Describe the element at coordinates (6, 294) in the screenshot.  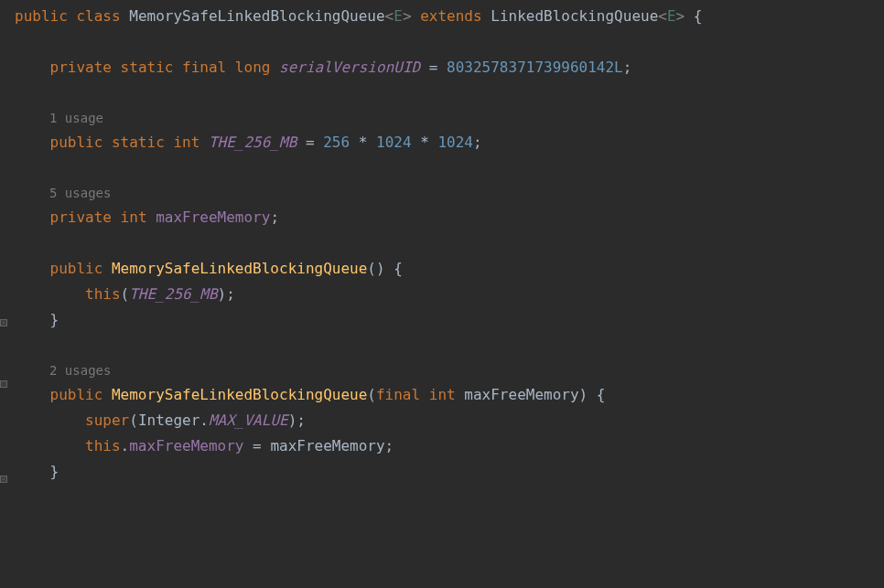
I see `editor-gutter: - -` at that location.